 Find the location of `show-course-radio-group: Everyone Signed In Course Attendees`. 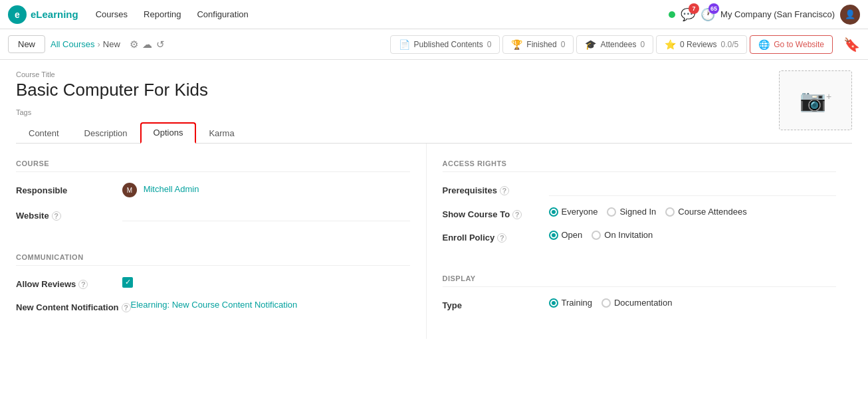

show-course-radio-group: Everyone Signed In Course Attendees is located at coordinates (693, 211).